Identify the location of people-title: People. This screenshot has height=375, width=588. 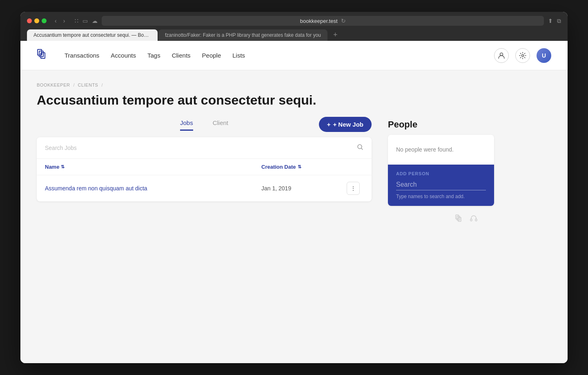
(441, 125).